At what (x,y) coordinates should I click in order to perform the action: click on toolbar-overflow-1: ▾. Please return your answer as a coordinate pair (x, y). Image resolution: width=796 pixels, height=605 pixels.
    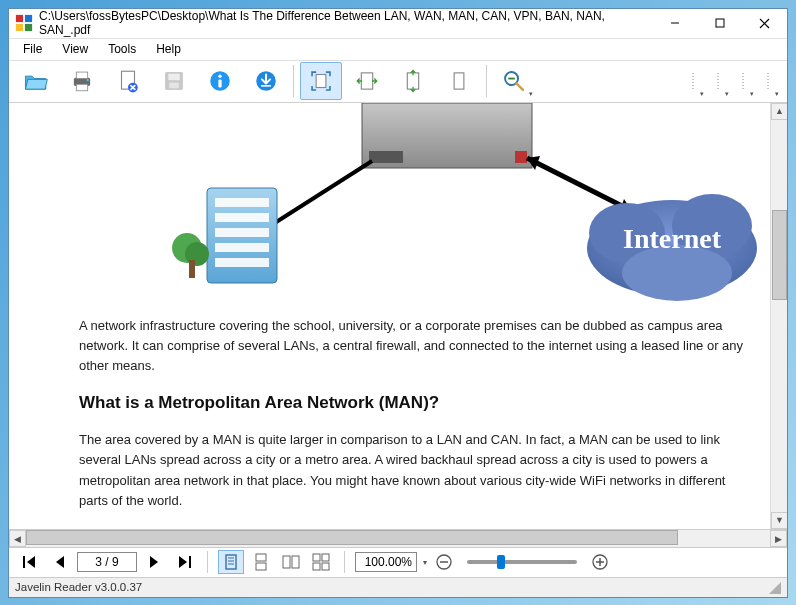
    Looking at the image, I should click on (695, 81).